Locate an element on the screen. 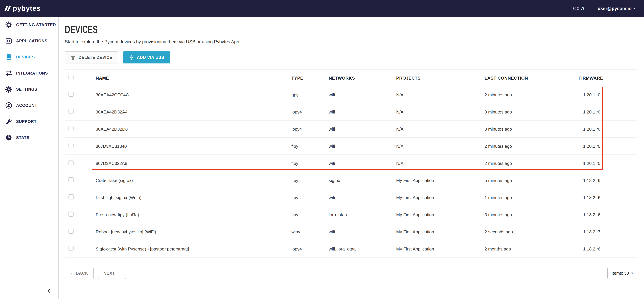 The height and width of the screenshot is (299, 644). device-name: 807D3AC31340 is located at coordinates (194, 146).